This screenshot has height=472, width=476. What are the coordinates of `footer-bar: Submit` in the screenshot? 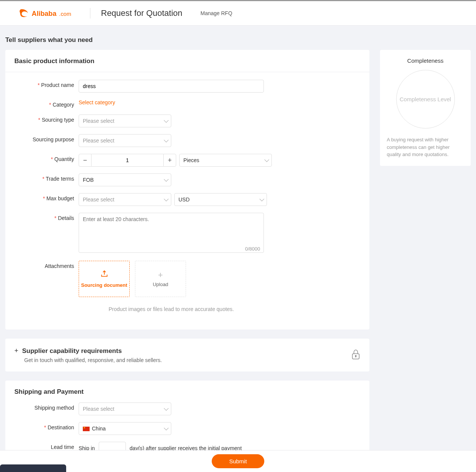 It's located at (238, 461).